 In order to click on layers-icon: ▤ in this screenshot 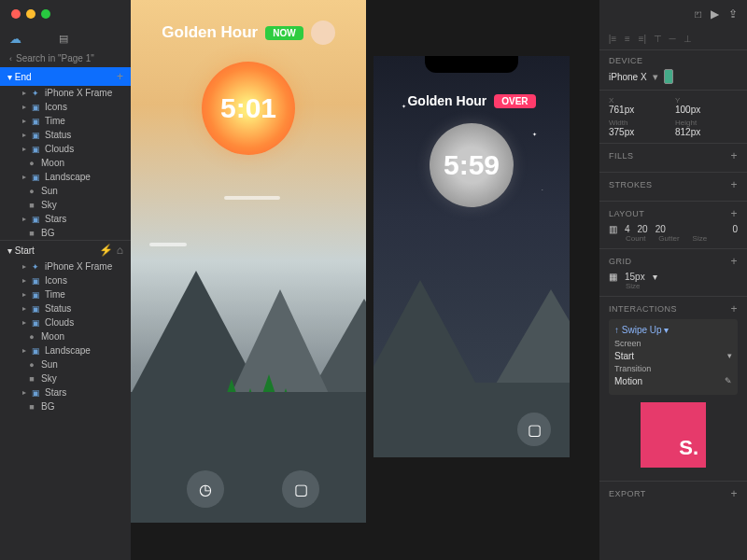, I will do `click(63, 39)`.